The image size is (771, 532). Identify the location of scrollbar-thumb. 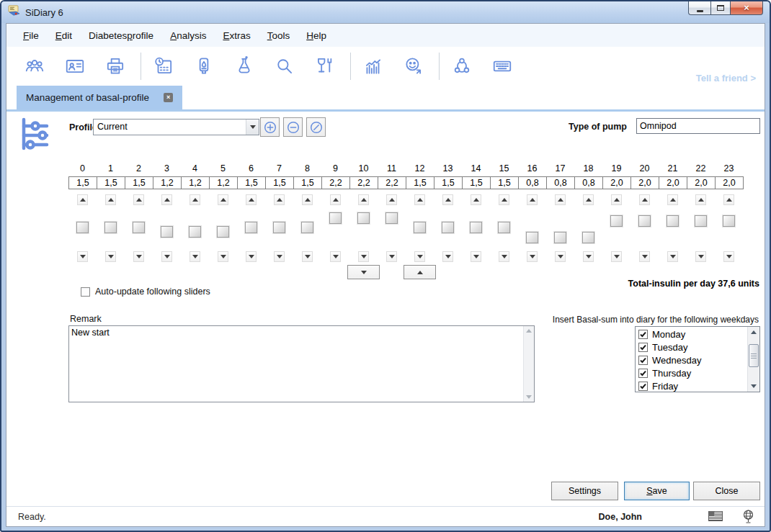
(754, 356).